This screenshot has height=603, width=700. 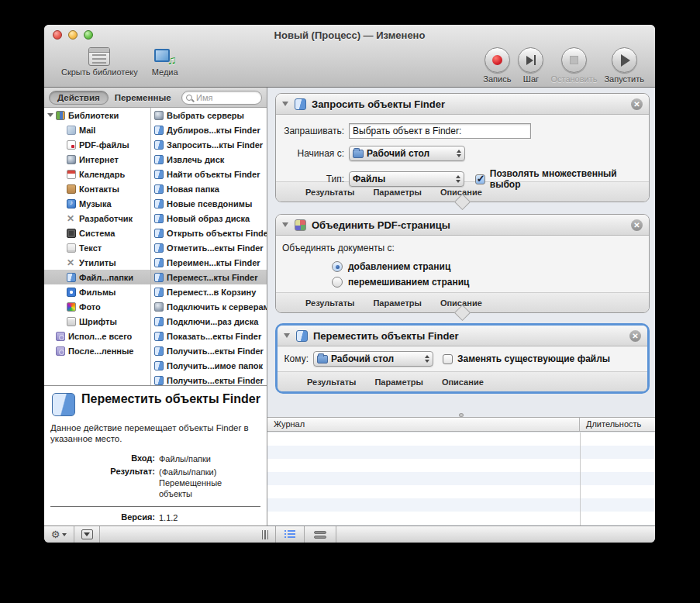 What do you see at coordinates (222, 98) in the screenshot?
I see `search-field` at bounding box center [222, 98].